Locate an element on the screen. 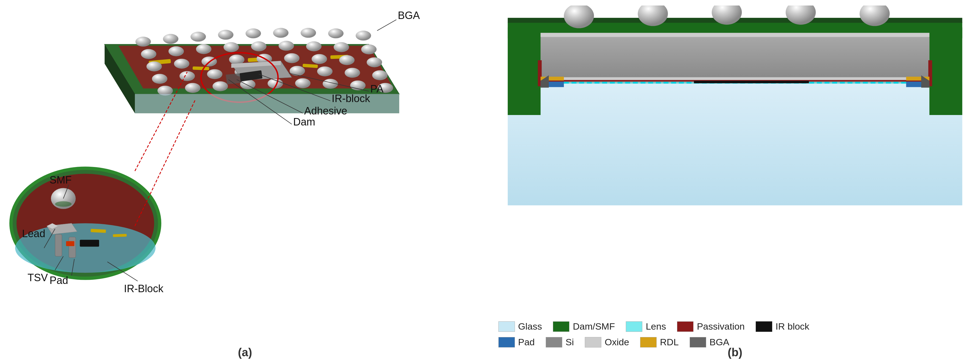 Image resolution: width=980 pixels, height=364 pixels. legend-item-lens: Lens is located at coordinates (646, 326).